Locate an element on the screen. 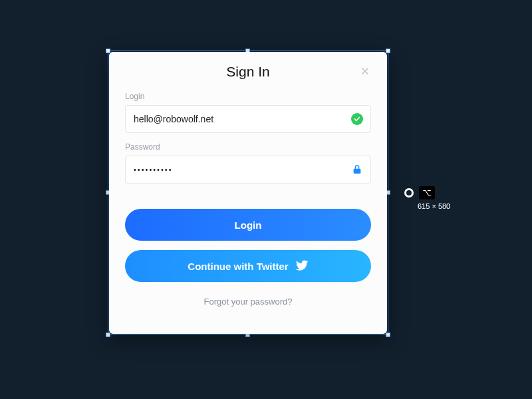 This screenshot has height=399, width=532. password-field-wrap is located at coordinates (248, 170).